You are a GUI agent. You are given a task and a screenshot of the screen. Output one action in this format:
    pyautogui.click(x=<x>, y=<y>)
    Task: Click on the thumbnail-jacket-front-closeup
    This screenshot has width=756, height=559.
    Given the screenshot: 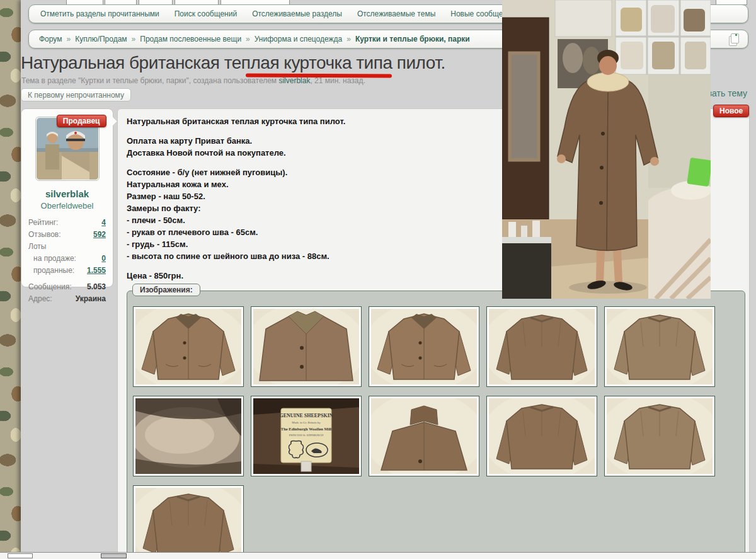 What is the action you would take?
    pyautogui.click(x=306, y=347)
    